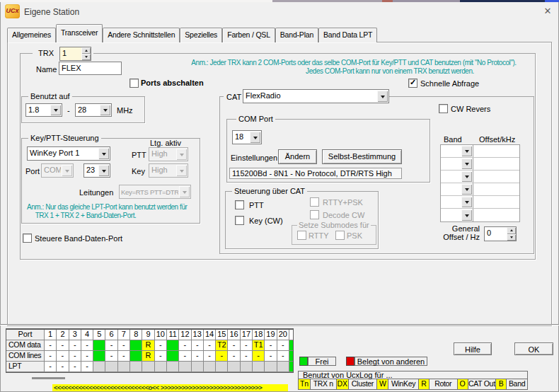 Image resolution: width=559 pixels, height=392 pixels. What do you see at coordinates (79, 33) in the screenshot?
I see `tab-transceiver: Transceiver` at bounding box center [79, 33].